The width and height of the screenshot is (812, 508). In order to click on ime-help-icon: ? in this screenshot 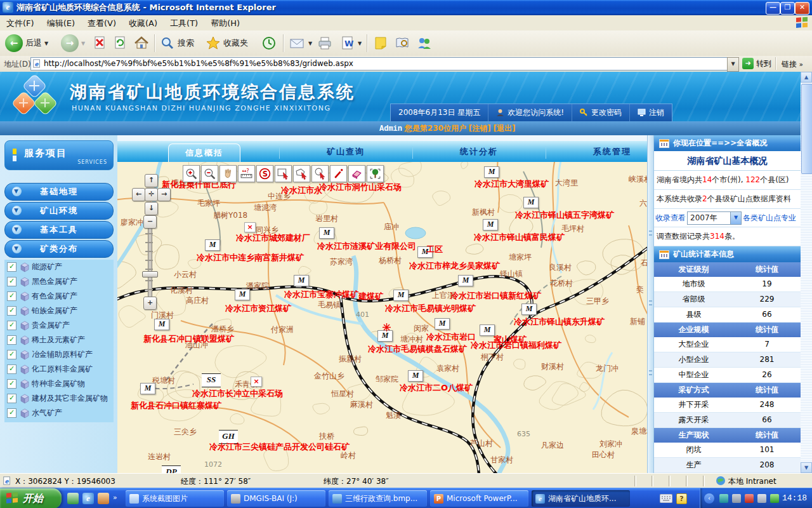, I will do `click(681, 499)`.